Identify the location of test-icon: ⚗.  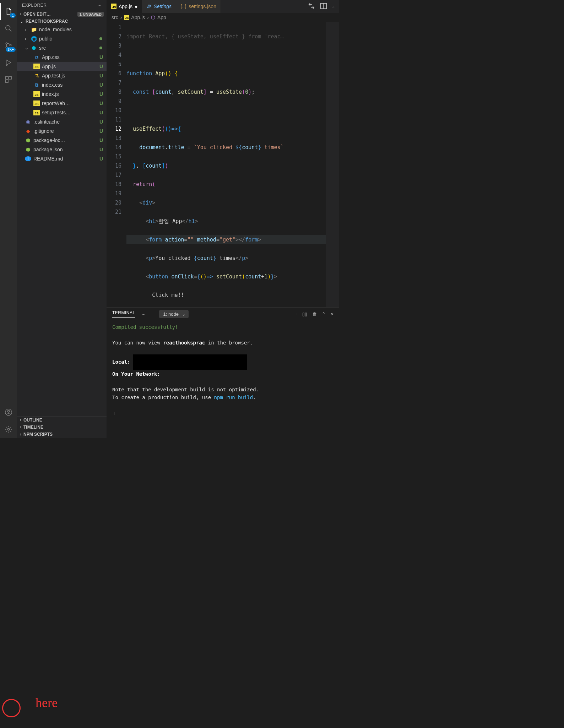
(37, 76).